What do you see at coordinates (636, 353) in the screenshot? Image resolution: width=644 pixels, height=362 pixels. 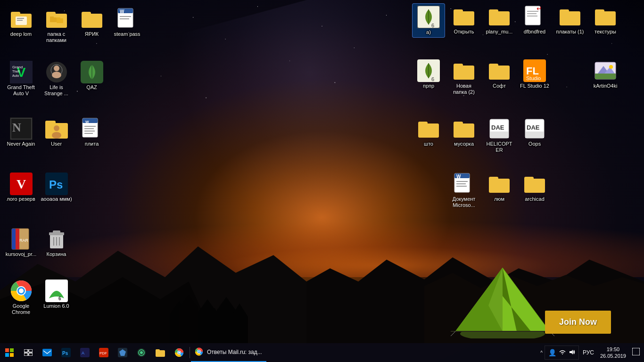 I see `taskbar-notification-button` at bounding box center [636, 353].